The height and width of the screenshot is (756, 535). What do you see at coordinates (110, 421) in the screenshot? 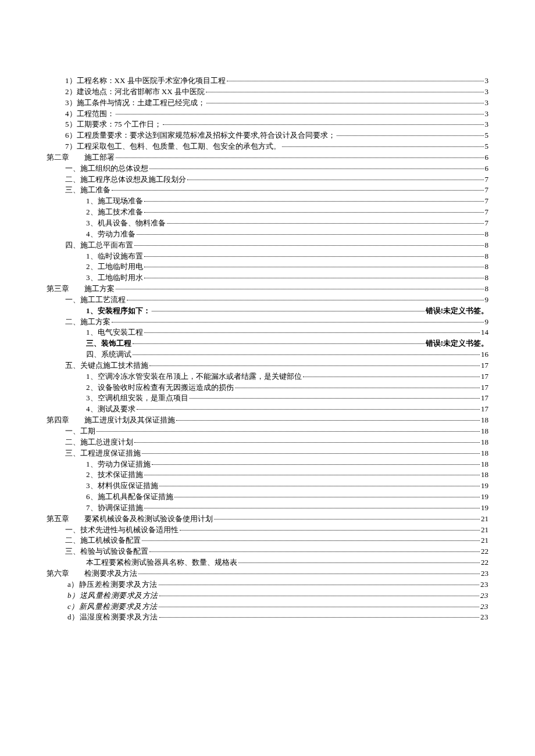
I see `toc-entry-title: 第四章 施工进度计划及其保证措施` at bounding box center [110, 421].